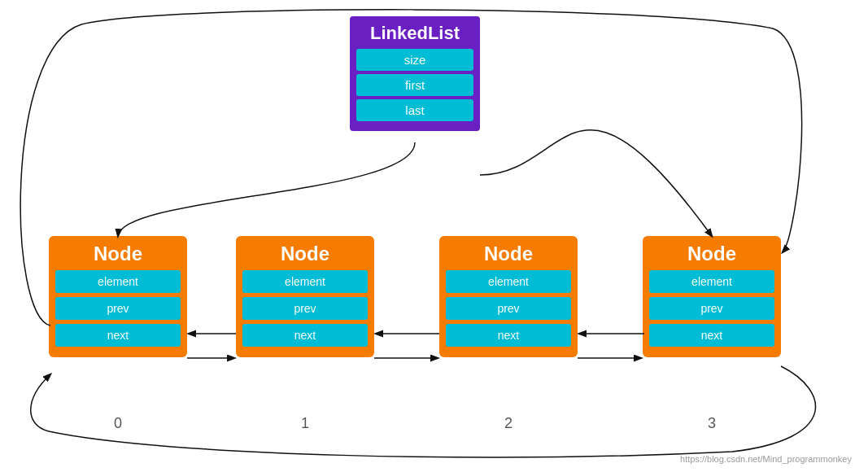 The width and height of the screenshot is (868, 472). I want to click on linkedlist-title: LinkedList, so click(415, 33).